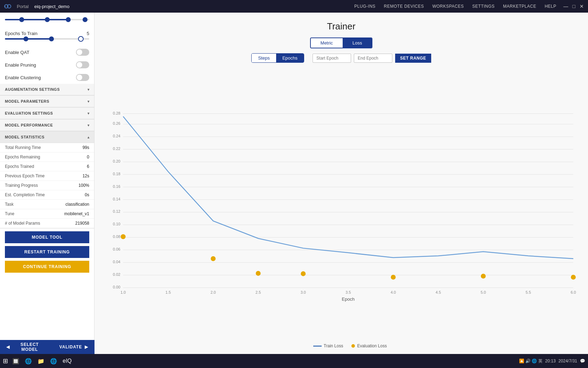 The image size is (588, 368). What do you see at coordinates (117, 174) in the screenshot?
I see `svg-text: 0.18` at bounding box center [117, 174].